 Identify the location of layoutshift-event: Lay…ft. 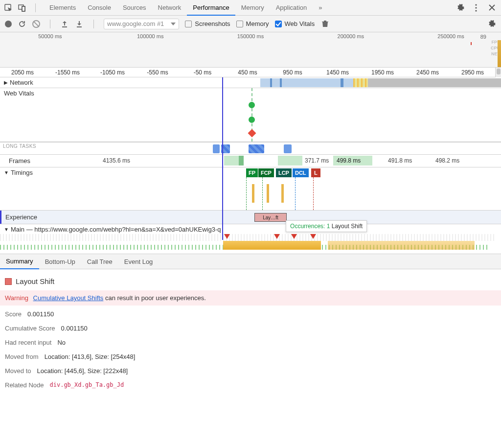
(271, 217).